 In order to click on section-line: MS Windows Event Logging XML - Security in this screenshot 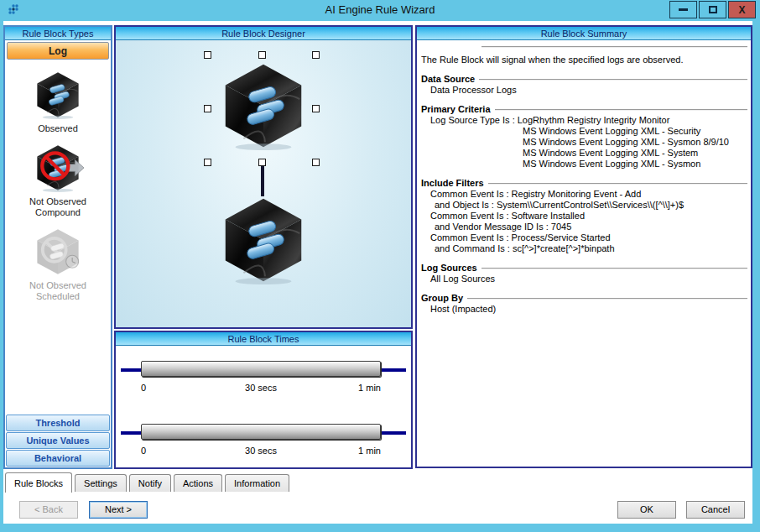, I will do `click(584, 131)`.